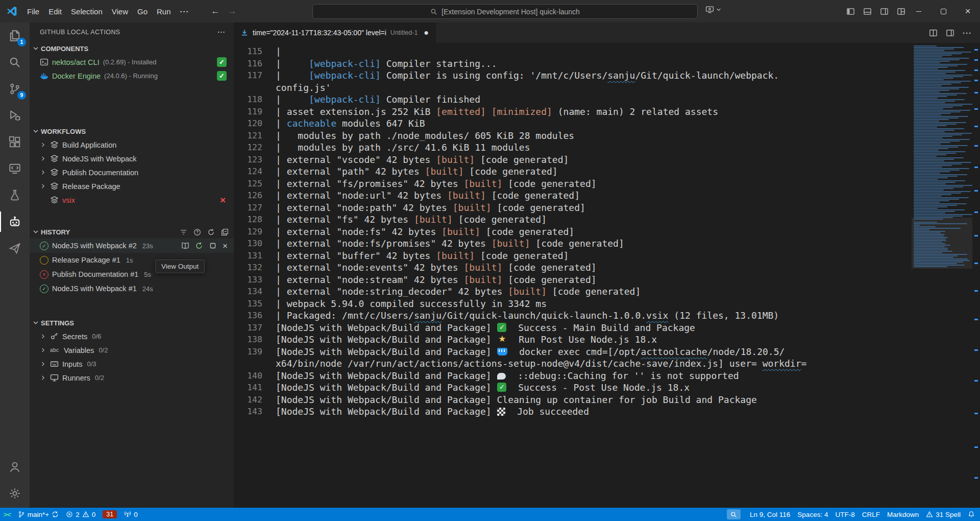 Image resolution: width=980 pixels, height=521 pixels. I want to click on settings-item-inputs: Inputs0/3, so click(132, 364).